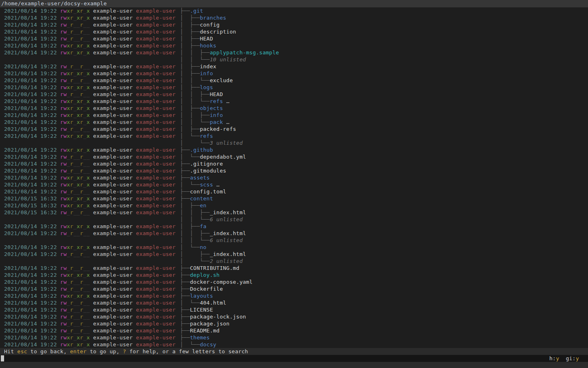 The image size is (588, 368). I want to click on tree-row-assets: ├──assets, so click(384, 177).